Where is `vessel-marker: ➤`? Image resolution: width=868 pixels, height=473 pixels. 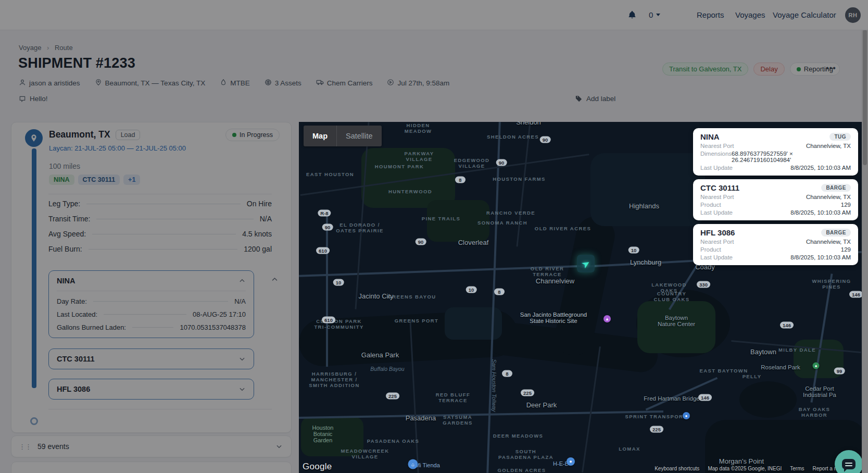
vessel-marker: ➤ is located at coordinates (586, 264).